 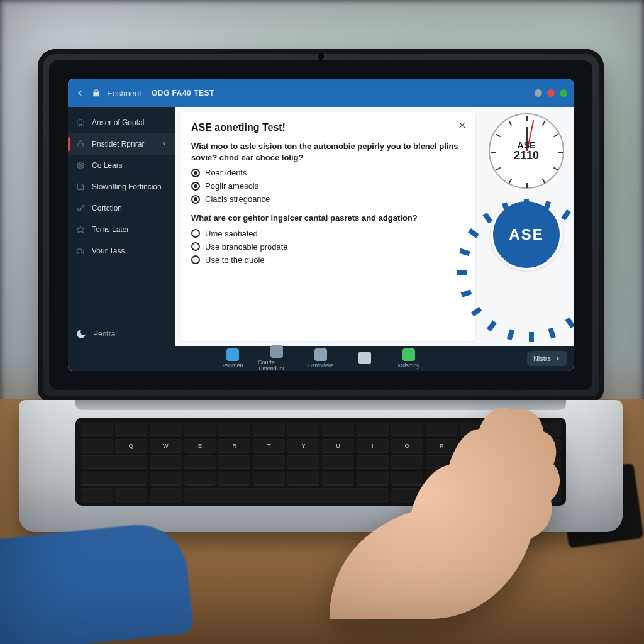 What do you see at coordinates (121, 187) in the screenshot?
I see `sidebar-item-study: Slowntling Fortincion` at bounding box center [121, 187].